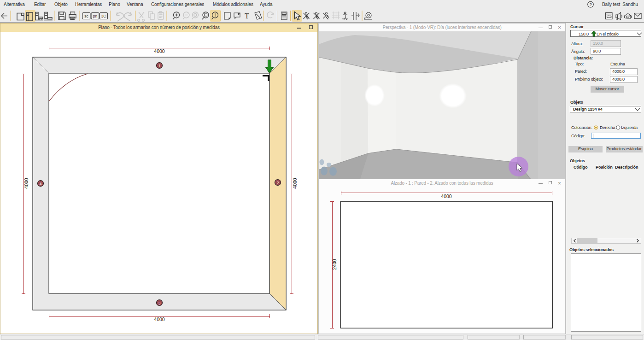 This screenshot has height=340, width=644. What do you see at coordinates (159, 66) in the screenshot?
I see `svg-text: 1` at bounding box center [159, 66].